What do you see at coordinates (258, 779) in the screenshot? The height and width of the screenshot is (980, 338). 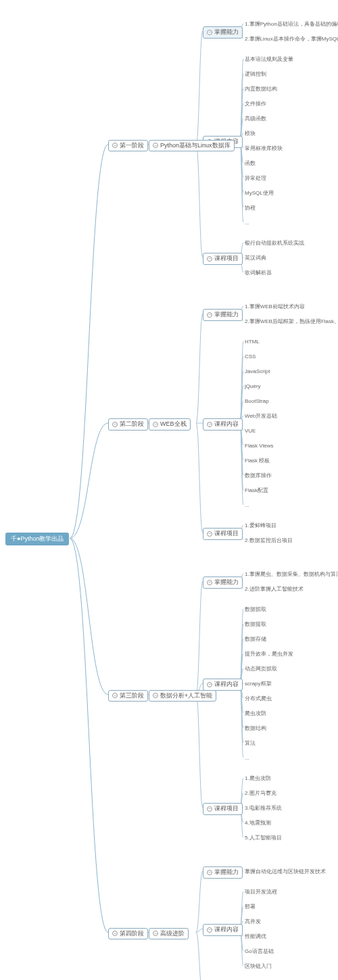 I see `leaf-2-2-0-label: 1.爬虫攻防` at bounding box center [258, 779].